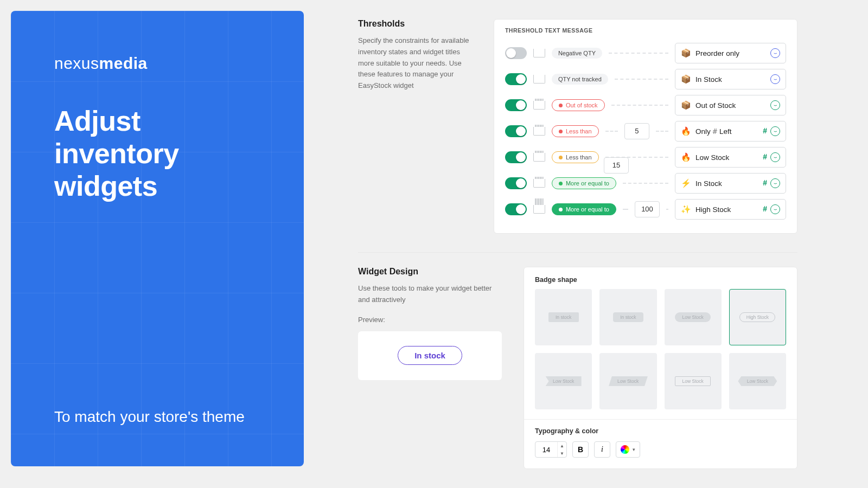  Describe the element at coordinates (563, 317) in the screenshot. I see `shape-option-rect: In stock` at that location.